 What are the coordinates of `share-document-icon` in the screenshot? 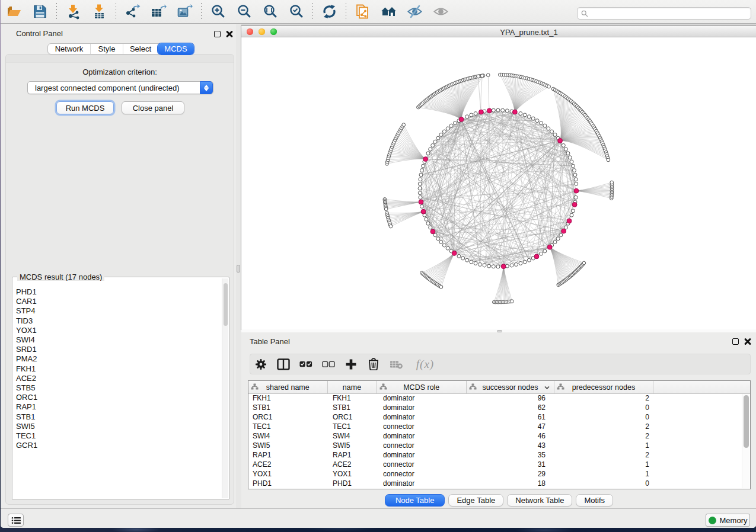 It's located at (363, 12).